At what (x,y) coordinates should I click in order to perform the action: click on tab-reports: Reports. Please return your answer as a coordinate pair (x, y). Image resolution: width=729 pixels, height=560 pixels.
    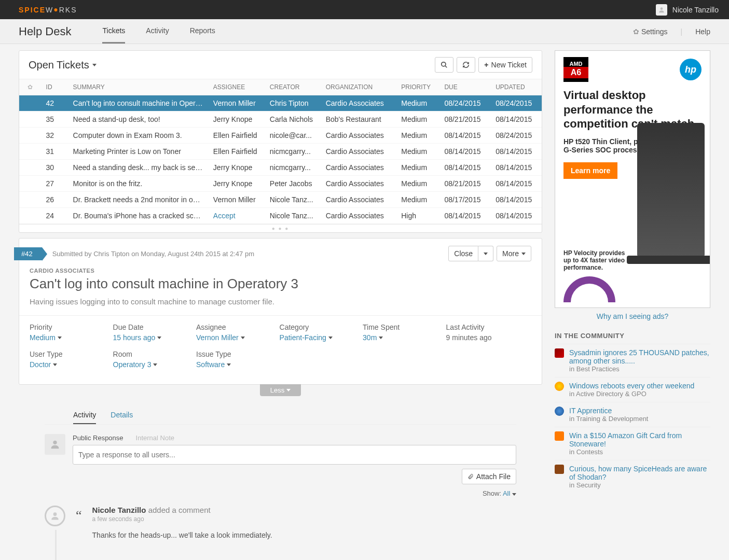
    Looking at the image, I should click on (202, 31).